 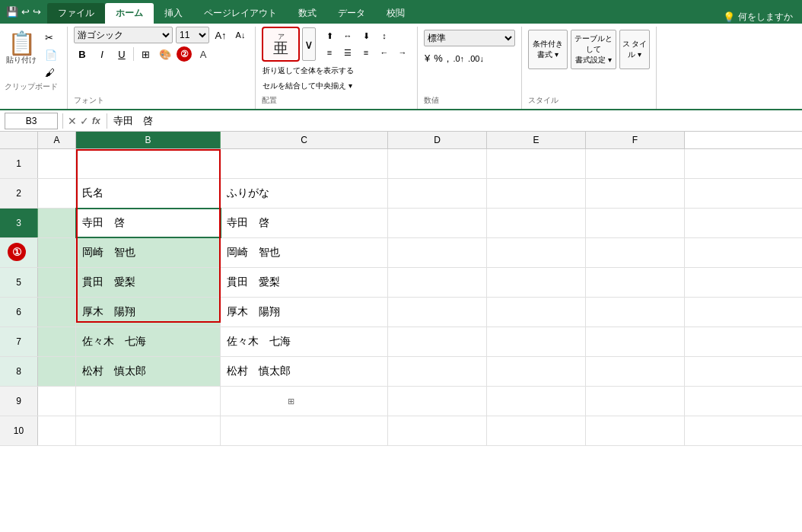 I want to click on tab-formula: 数式, so click(x=307, y=14).